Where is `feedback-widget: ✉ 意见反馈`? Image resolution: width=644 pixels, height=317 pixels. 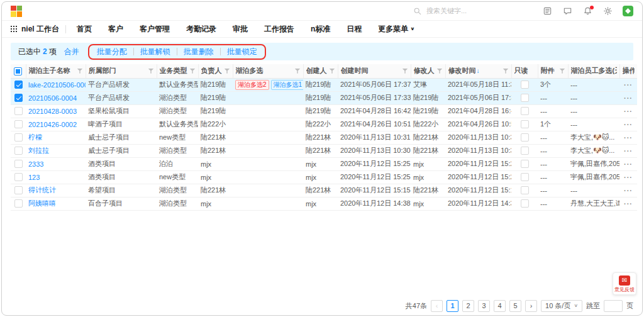
feedback-widget: ✉ 意见反馈 is located at coordinates (625, 284).